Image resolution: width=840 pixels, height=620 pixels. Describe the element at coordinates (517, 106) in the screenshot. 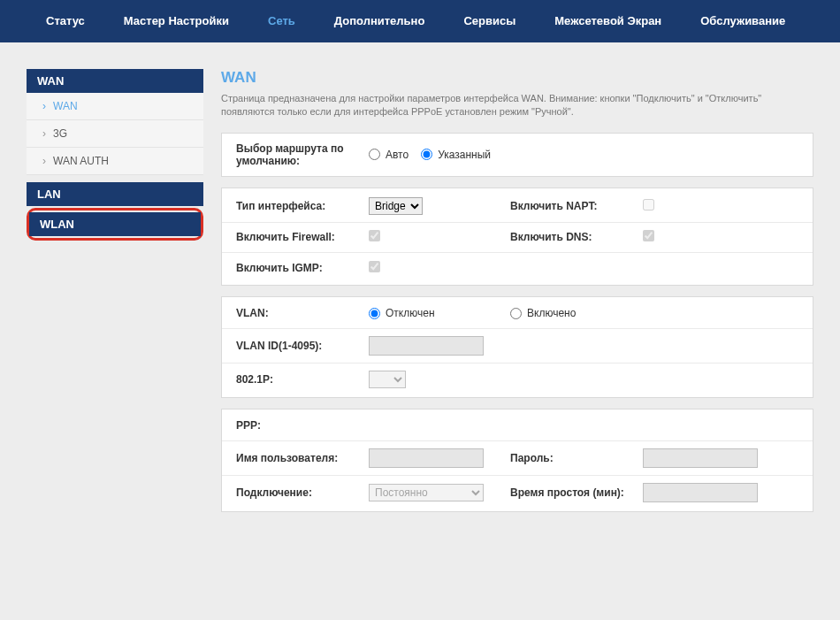

I see `page-description: Страница предназначена для настройки пар…` at that location.